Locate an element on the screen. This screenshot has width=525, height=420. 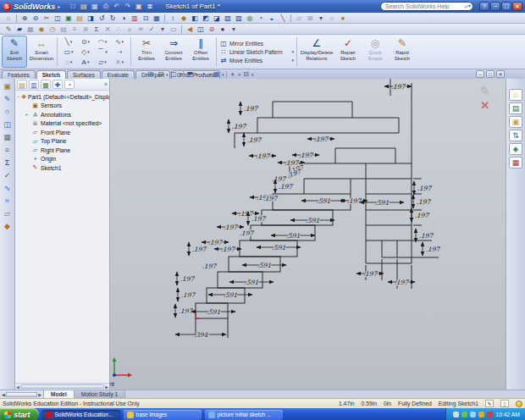
toolbar-icon: ▰ is located at coordinates (19, 29).